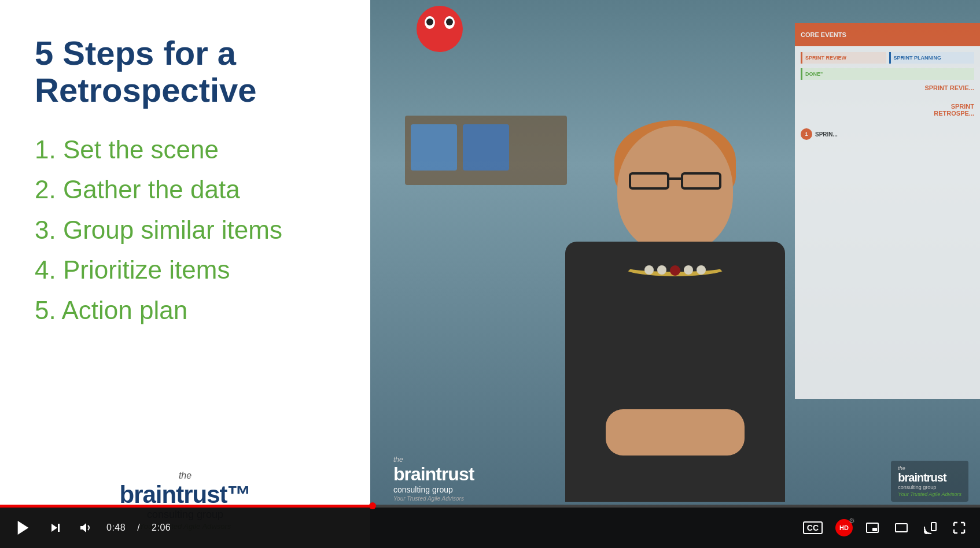  What do you see at coordinates (933, 58) in the screenshot?
I see `poster-item-label2: SPRINT PLANNING` at bounding box center [933, 58].